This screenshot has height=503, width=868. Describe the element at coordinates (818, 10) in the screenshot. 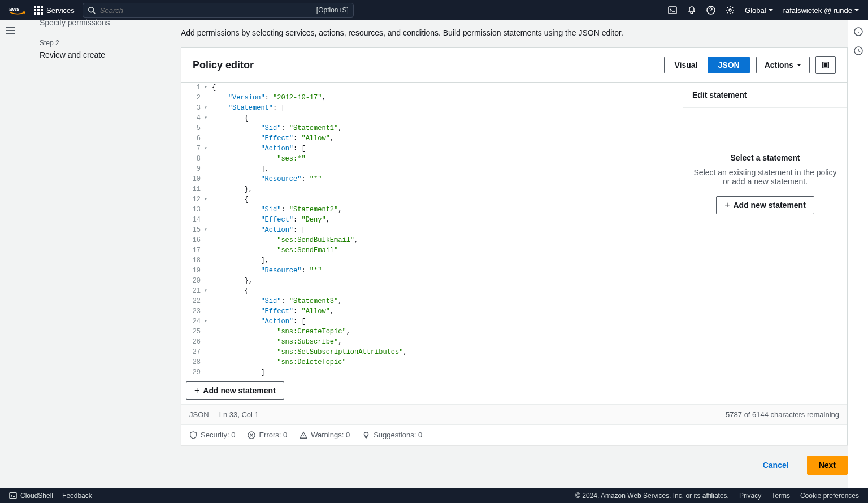

I see `account-label: rafalswietek @ runde` at that location.